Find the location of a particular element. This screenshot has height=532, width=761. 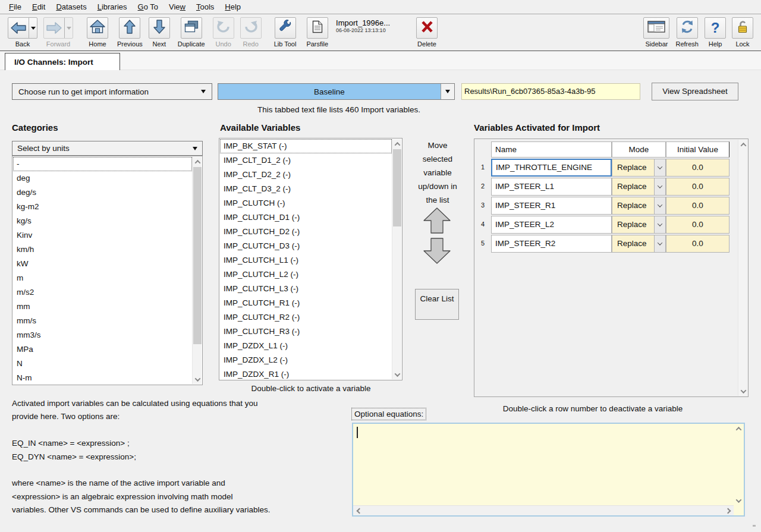

row-number: 2 is located at coordinates (483, 187).